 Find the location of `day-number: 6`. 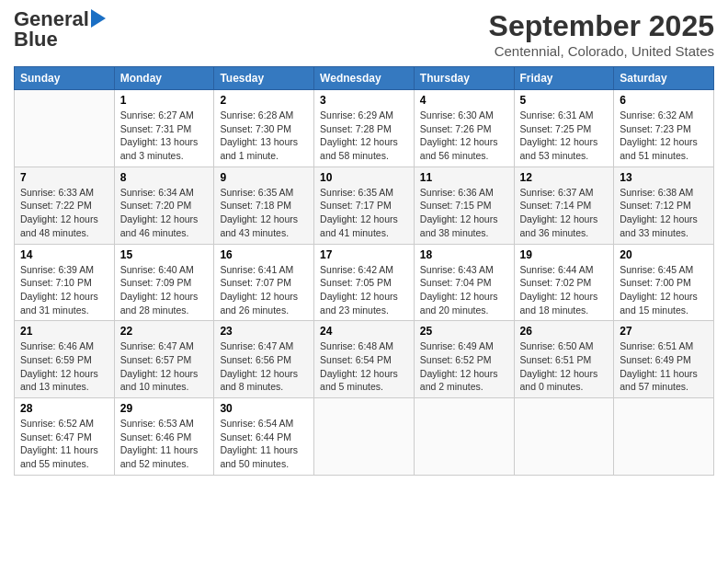

day-number: 6 is located at coordinates (664, 100).